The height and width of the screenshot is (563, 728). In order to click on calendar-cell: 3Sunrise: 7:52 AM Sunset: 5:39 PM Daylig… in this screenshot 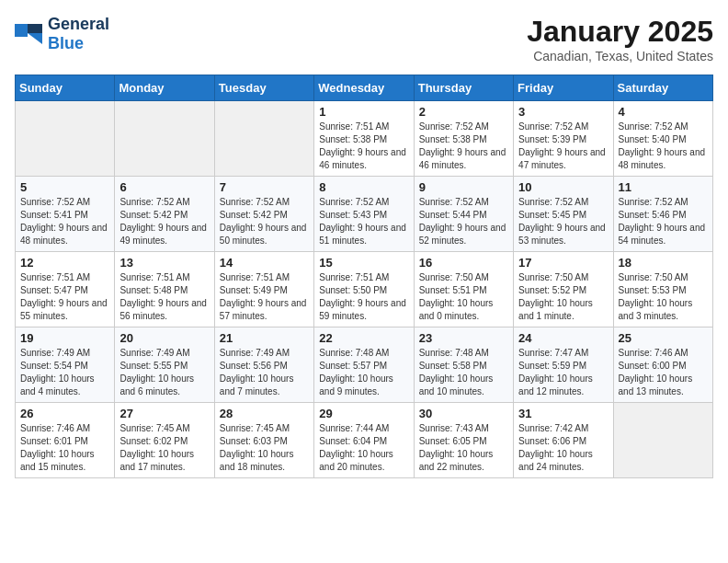, I will do `click(563, 139)`.